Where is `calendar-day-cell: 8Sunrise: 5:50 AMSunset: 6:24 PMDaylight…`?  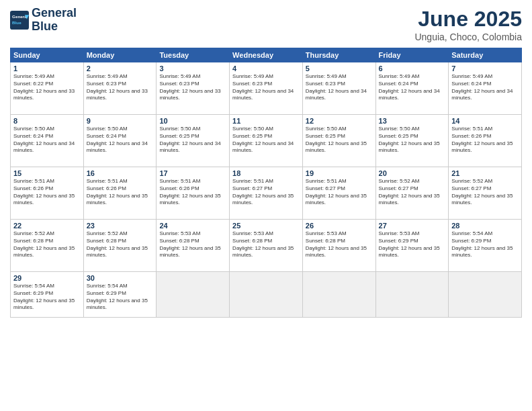 calendar-day-cell: 8Sunrise: 5:50 AMSunset: 6:24 PMDaylight… is located at coordinates (47, 141).